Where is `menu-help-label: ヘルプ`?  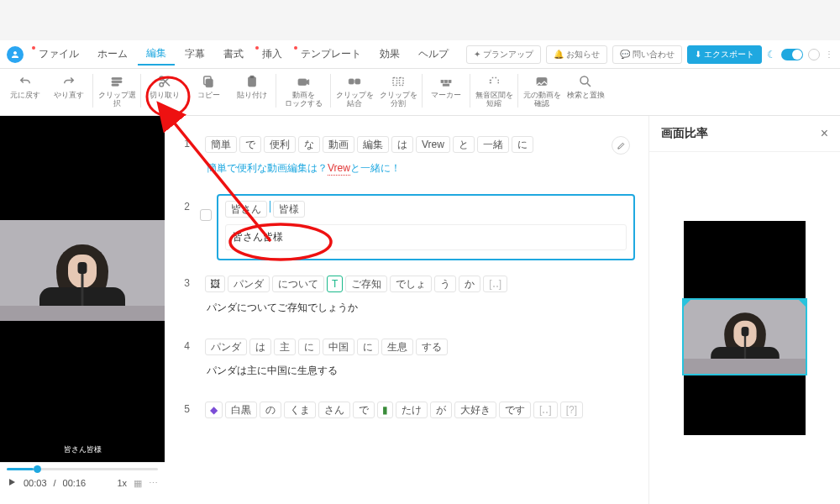
menu-help-label: ヘルプ is located at coordinates (433, 54).